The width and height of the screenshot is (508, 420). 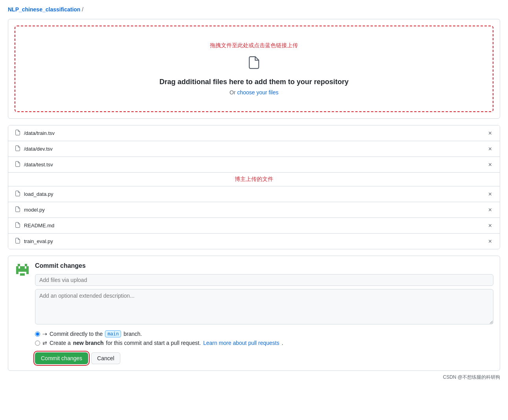 I want to click on commit-title: Commit changes, so click(x=264, y=266).